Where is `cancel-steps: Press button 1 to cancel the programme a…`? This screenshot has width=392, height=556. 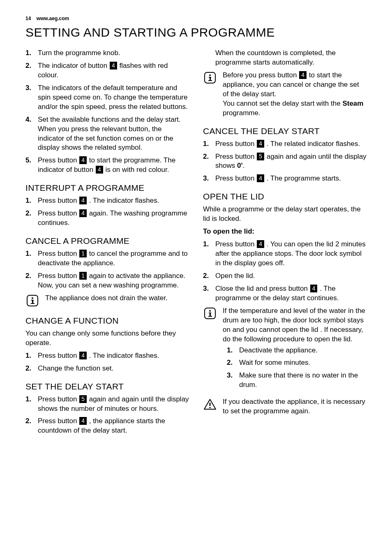 cancel-steps: Press button 1 to cancel the programme a… is located at coordinates (107, 270).